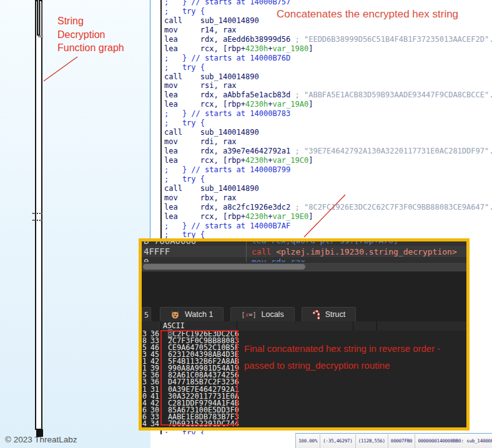  What do you see at coordinates (194, 243) in the screenshot?
I see `disasm-address: B 766A0000` at bounding box center [194, 243].